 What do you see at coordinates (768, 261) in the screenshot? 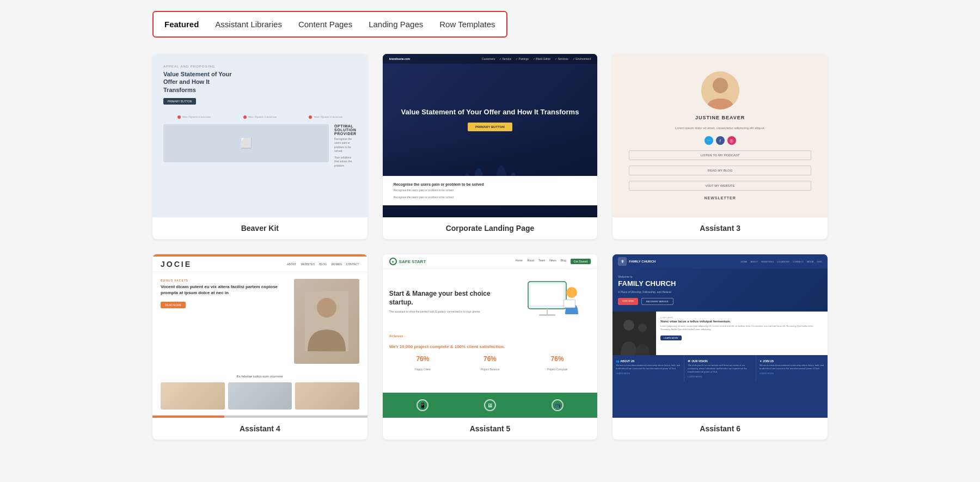
I see `a6-nav-ministries: MINISTRIES` at bounding box center [768, 261].